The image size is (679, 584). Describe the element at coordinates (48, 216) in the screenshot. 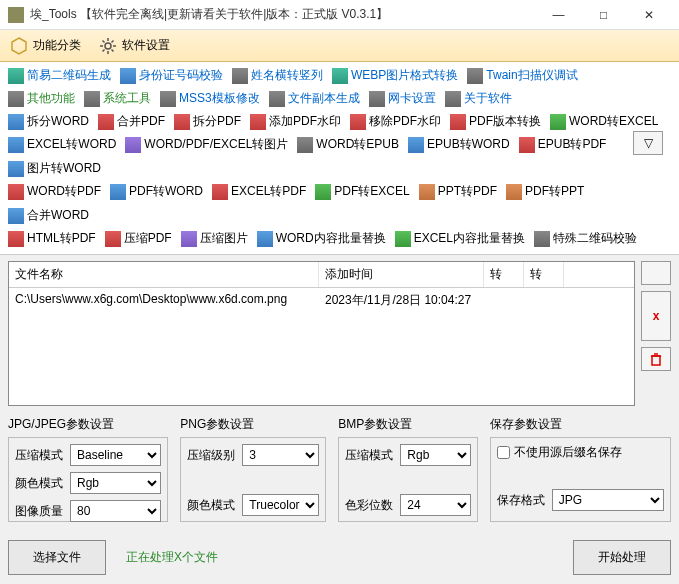

I see `tool-merge-word: 合并WORD` at that location.